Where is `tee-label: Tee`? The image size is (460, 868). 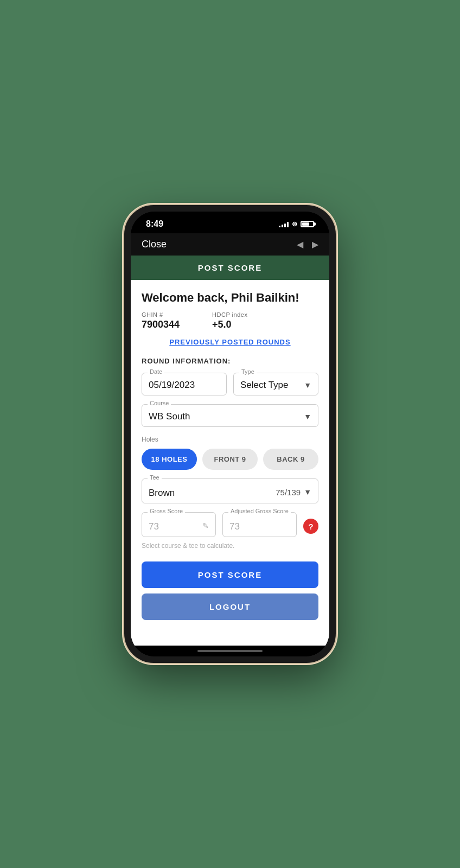 tee-label: Tee is located at coordinates (155, 477).